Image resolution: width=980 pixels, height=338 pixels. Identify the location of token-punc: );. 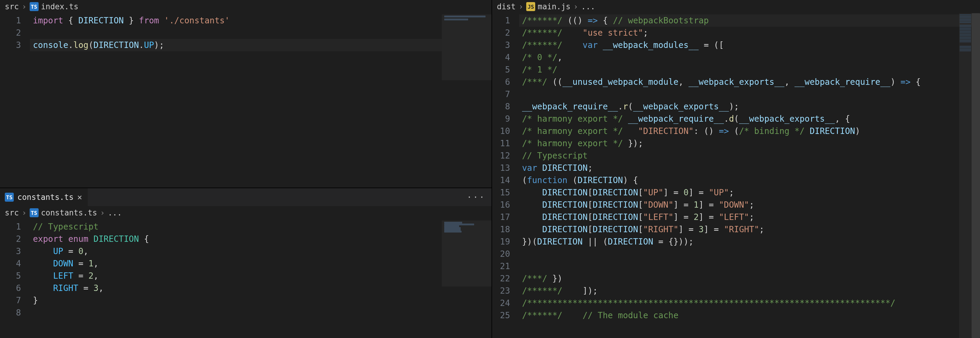
(159, 45).